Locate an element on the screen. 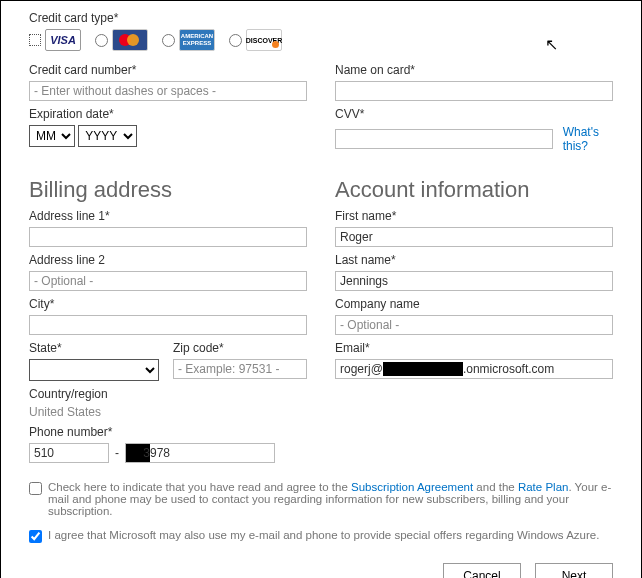  phone-label: Phone number* is located at coordinates (168, 432).